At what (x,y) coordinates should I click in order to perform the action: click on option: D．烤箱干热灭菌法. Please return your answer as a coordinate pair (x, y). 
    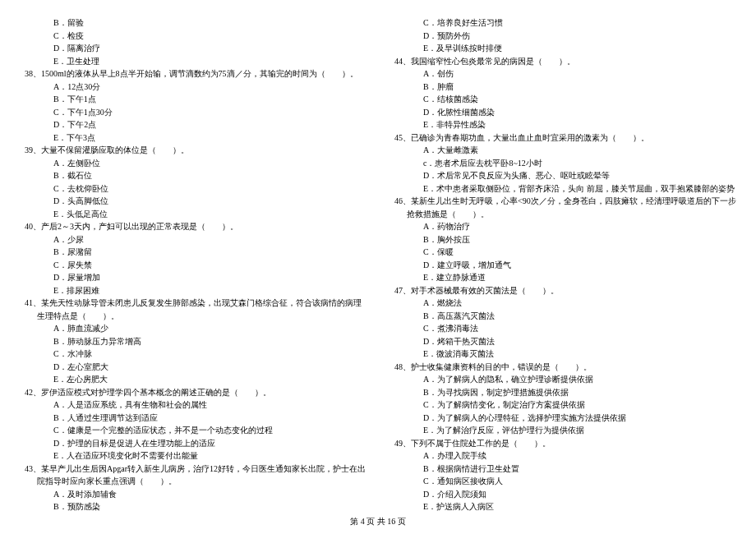
    Looking at the image, I should click on (563, 342).